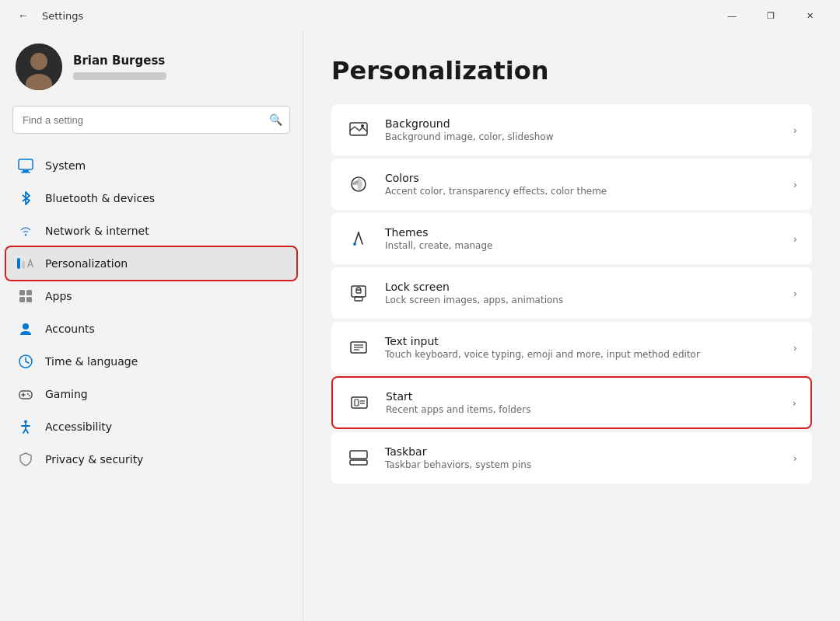 The image size is (840, 621). I want to click on user-info: Brian Burgess, so click(120, 67).